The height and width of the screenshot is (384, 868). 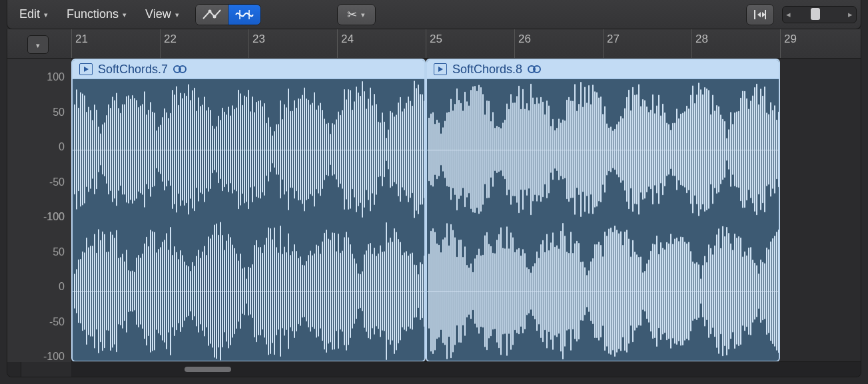 What do you see at coordinates (81, 39) in the screenshot?
I see `ruler-bar-number: 21` at bounding box center [81, 39].